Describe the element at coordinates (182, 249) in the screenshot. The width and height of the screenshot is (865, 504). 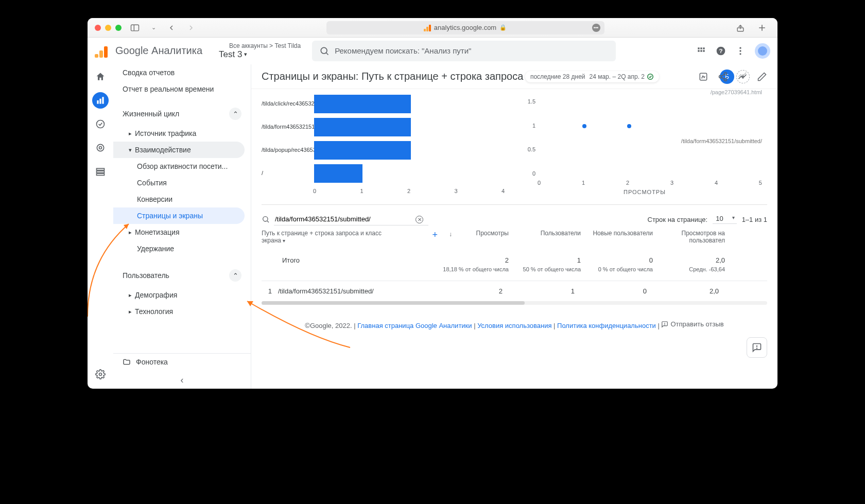
I see `sidebar-retention: Удержание` at that location.